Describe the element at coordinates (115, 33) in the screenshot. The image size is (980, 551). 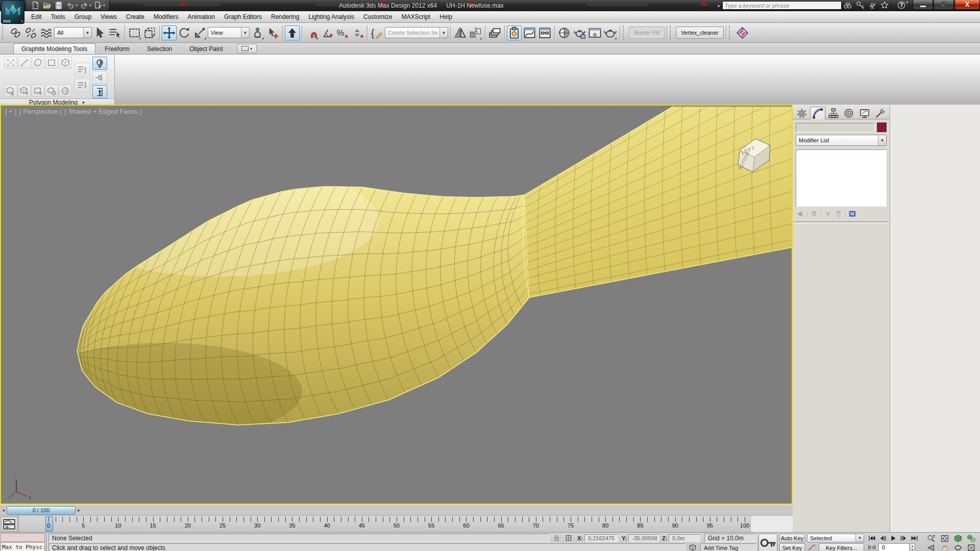
I see `select-by-name-button` at that location.